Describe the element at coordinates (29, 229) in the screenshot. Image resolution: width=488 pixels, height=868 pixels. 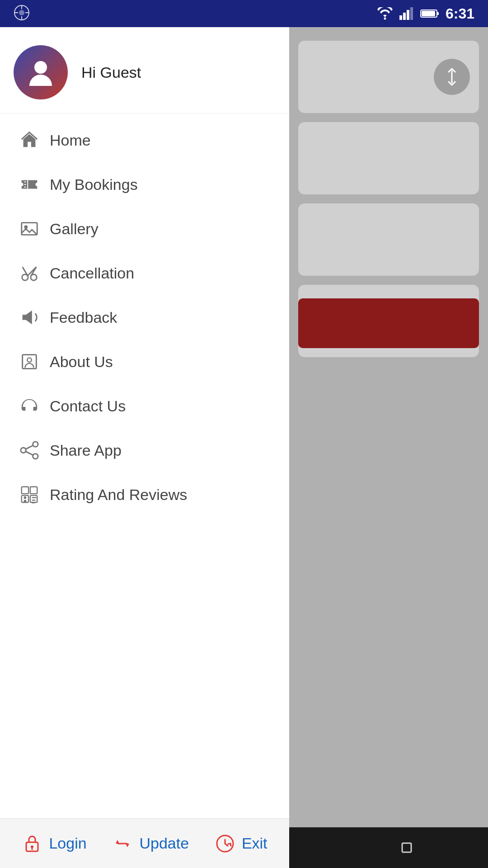
I see `gallery-icon` at that location.